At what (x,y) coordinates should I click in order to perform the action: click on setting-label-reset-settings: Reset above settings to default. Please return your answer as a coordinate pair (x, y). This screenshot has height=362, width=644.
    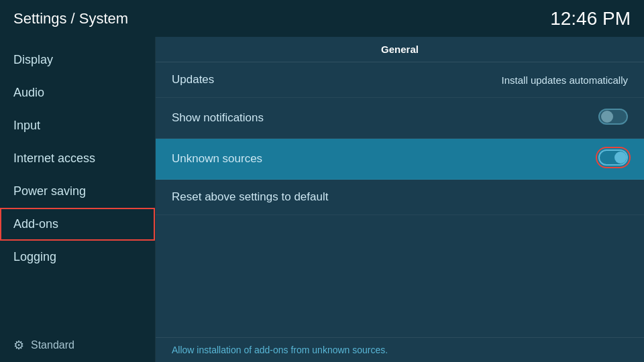
    Looking at the image, I should click on (250, 197).